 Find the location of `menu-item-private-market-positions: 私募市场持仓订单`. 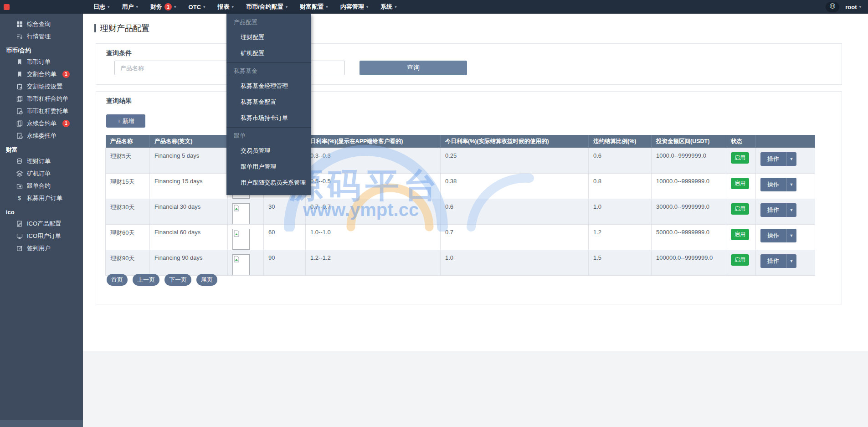

menu-item-private-market-positions: 私募市场持仓订单 is located at coordinates (269, 118).